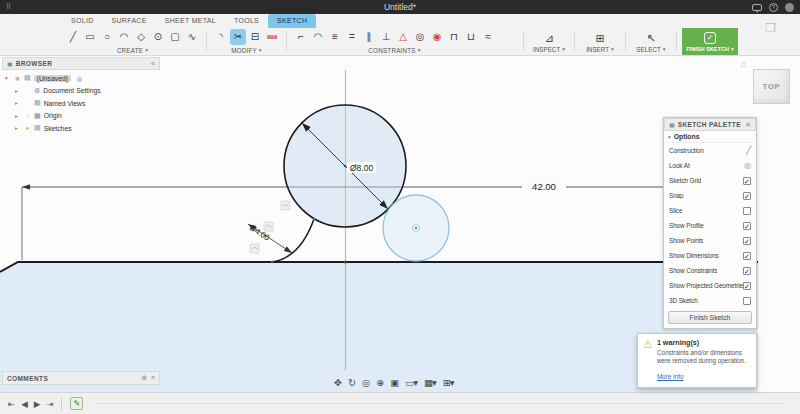 This screenshot has width=800, height=414. What do you see at coordinates (28, 116) in the screenshot?
I see `visibility-bulb-icon: ○` at bounding box center [28, 116].